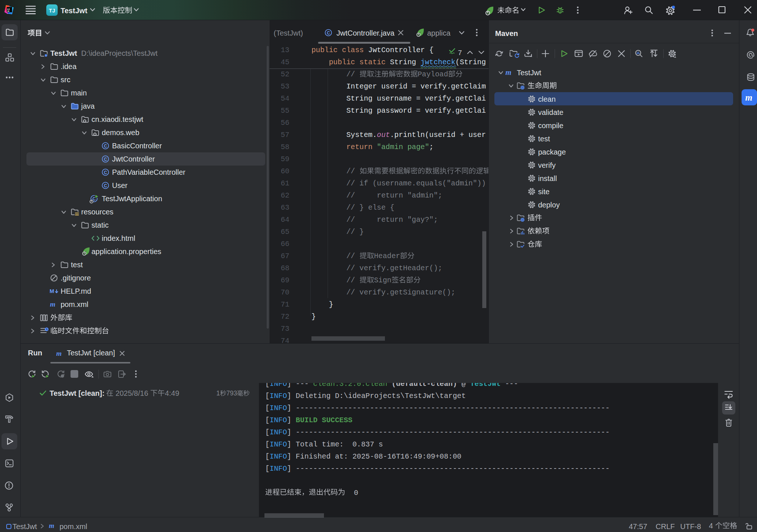 This screenshot has height=532, width=757. What do you see at coordinates (8, 10) in the screenshot?
I see `svg-text: IJ` at bounding box center [8, 10].